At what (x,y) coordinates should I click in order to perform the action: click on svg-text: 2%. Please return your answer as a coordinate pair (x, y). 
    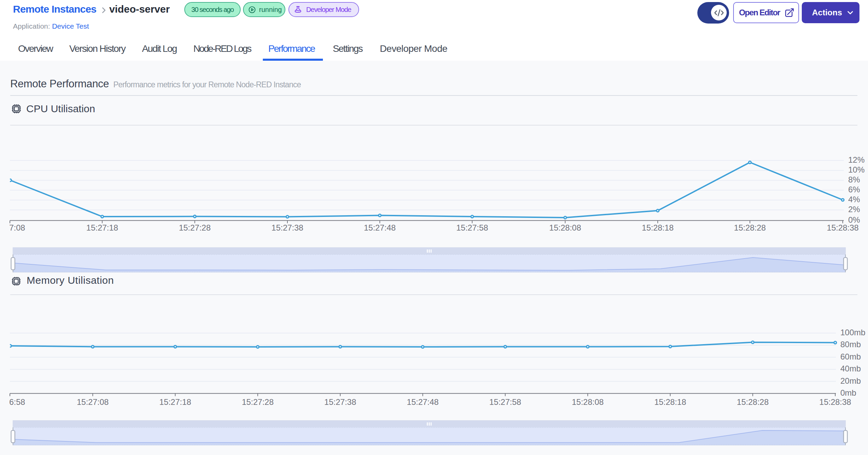
    Looking at the image, I should click on (854, 209).